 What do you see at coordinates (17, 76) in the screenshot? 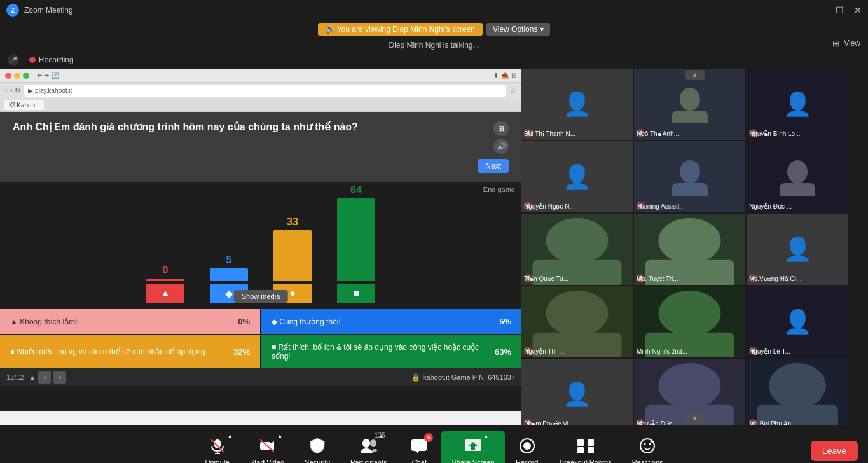
I see `browser-minimize-dot` at bounding box center [17, 76].